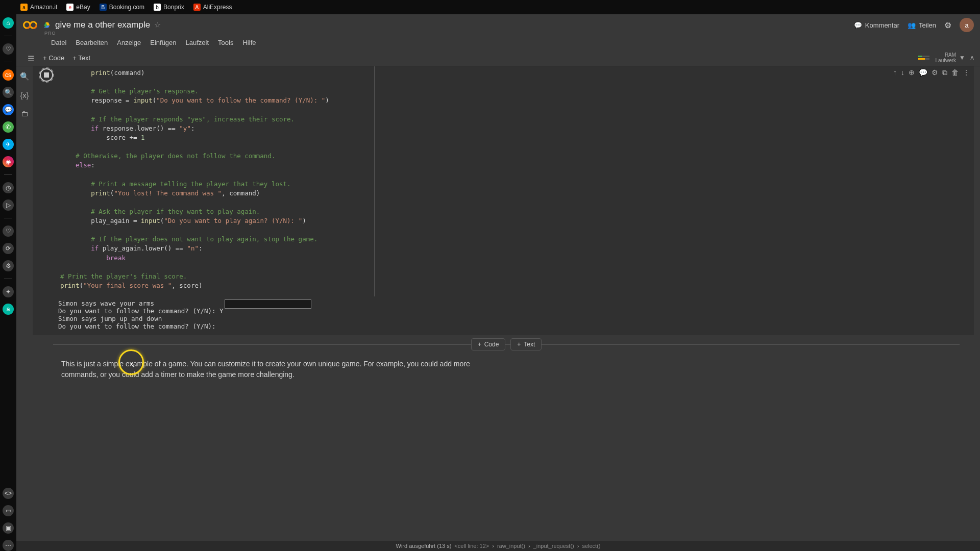  I want to click on stdin-input, so click(268, 304).